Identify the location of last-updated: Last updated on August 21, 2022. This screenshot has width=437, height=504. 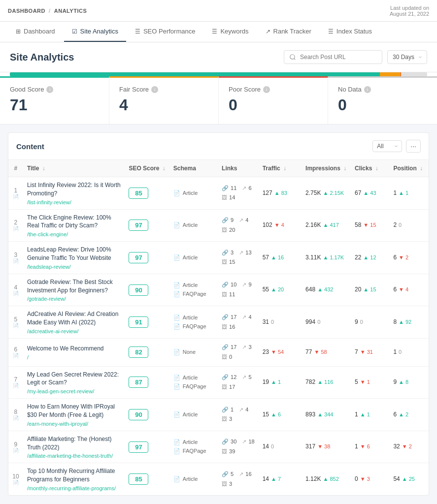
(409, 11).